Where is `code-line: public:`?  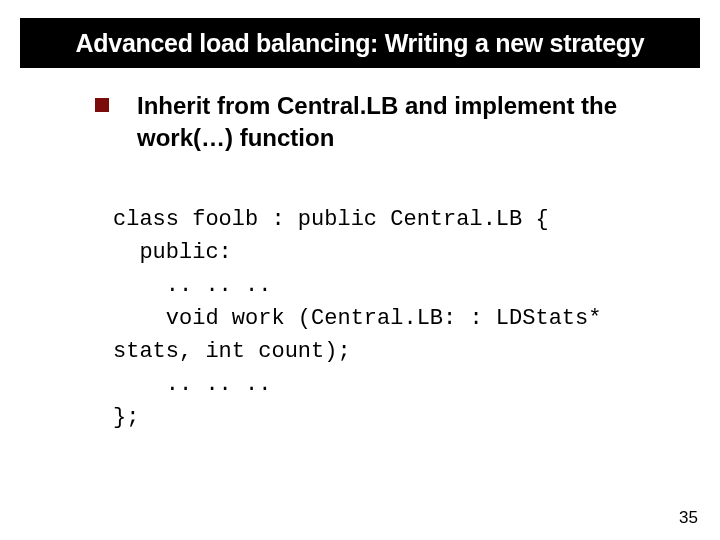
code-line: public: is located at coordinates (172, 252).